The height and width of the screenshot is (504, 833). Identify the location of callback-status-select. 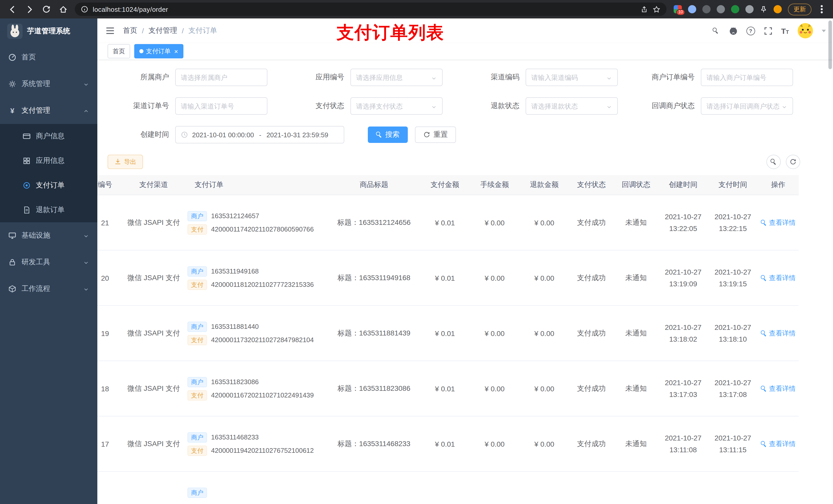
(747, 106).